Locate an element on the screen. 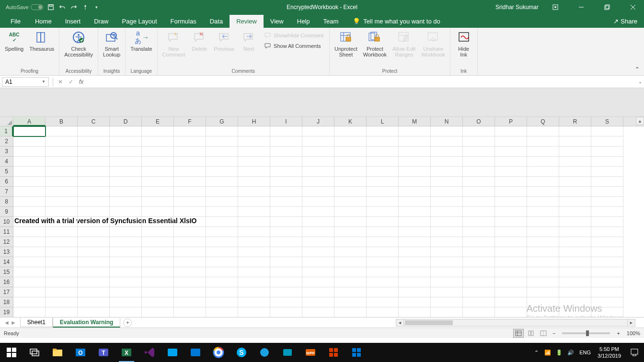 This screenshot has height=362, width=644. sheet-tab-sheet1: Sheet1 is located at coordinates (36, 323).